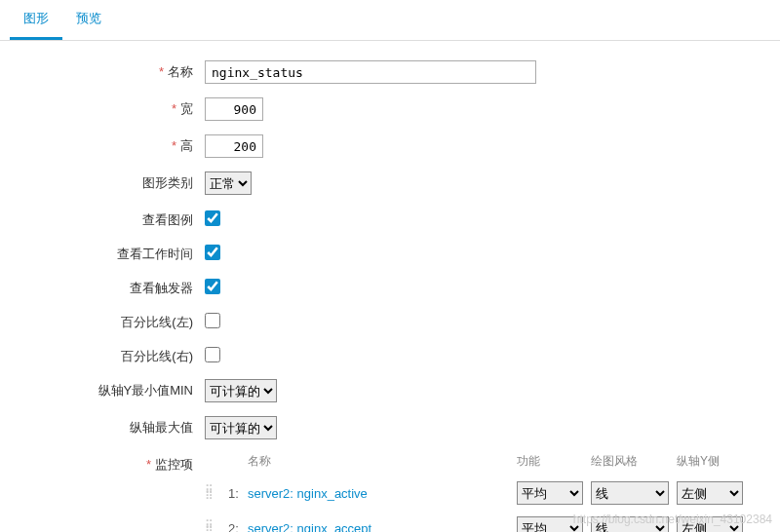 Image resolution: width=780 pixels, height=532 pixels. What do you see at coordinates (213, 252) in the screenshot?
I see `show-worktime-checkbox` at bounding box center [213, 252].